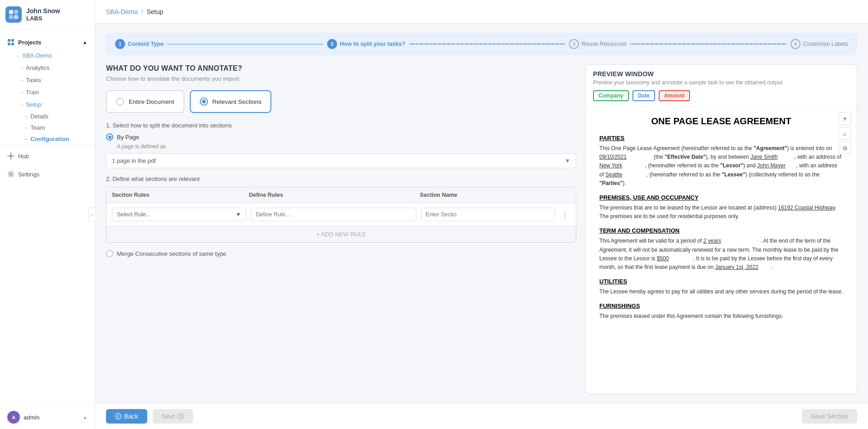 The image size is (868, 429). Describe the element at coordinates (341, 137) in the screenshot. I see `by-page-radio-row: By Page` at that location.